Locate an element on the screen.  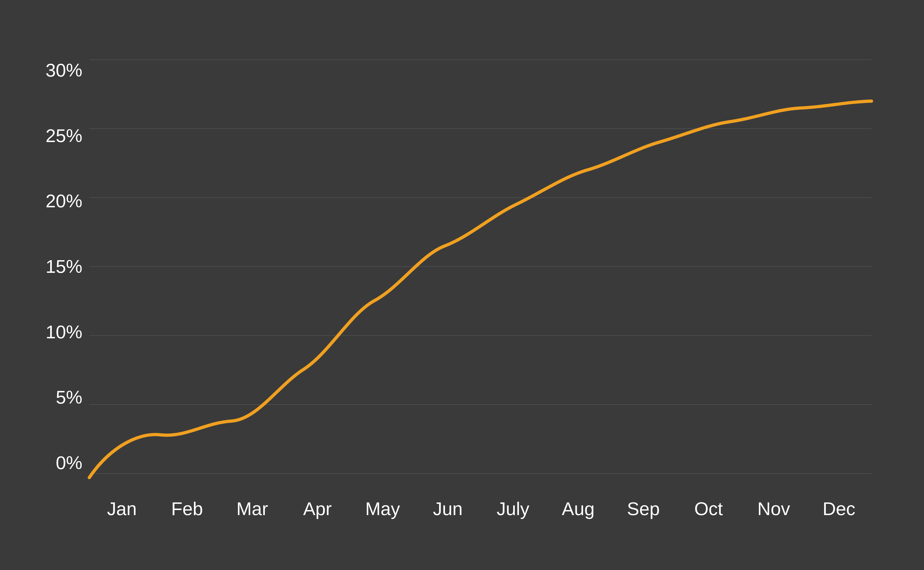
y-label-25: 25% is located at coordinates (59, 136).